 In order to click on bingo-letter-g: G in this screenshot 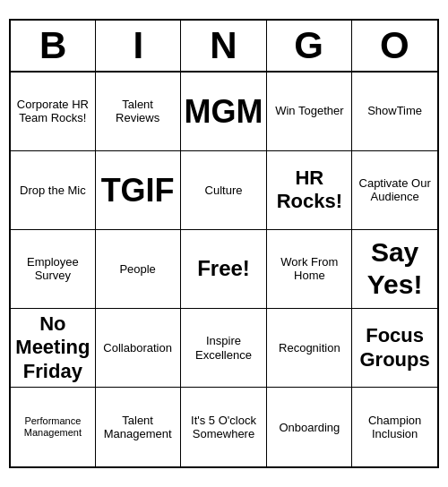, I will do `click(310, 46)`.